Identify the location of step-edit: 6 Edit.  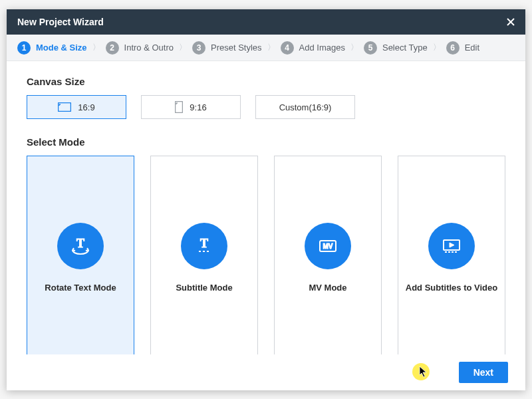
(463, 48).